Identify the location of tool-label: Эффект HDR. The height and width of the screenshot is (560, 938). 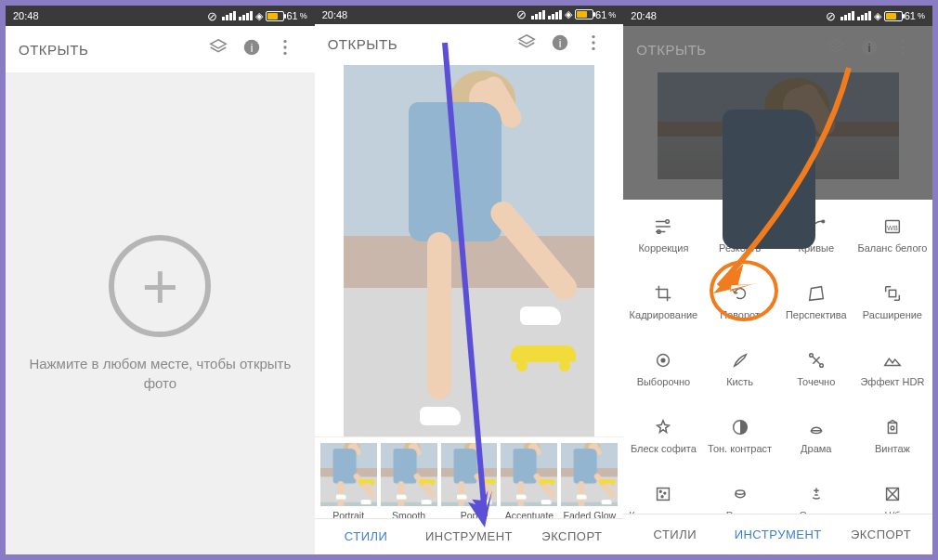
(892, 387).